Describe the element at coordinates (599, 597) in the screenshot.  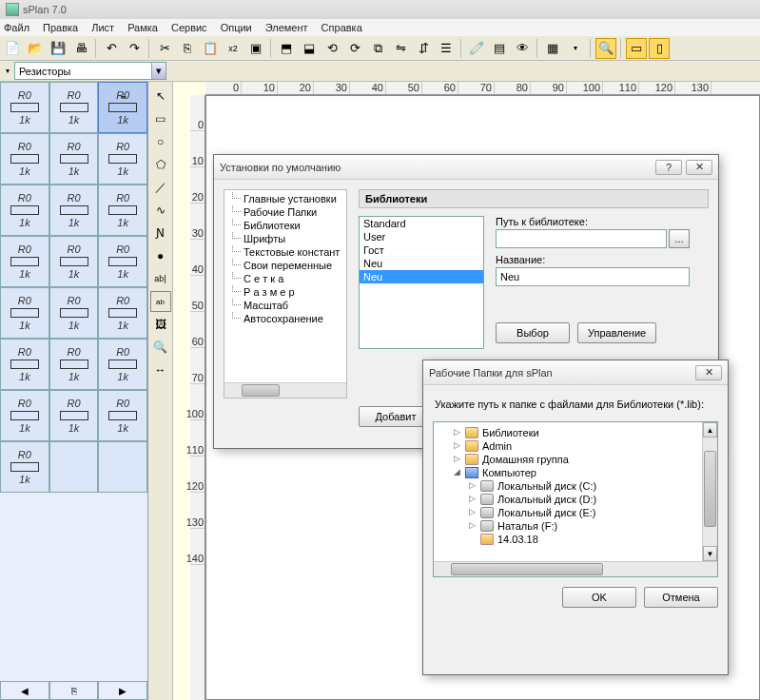
I see `ok-button: OK` at that location.